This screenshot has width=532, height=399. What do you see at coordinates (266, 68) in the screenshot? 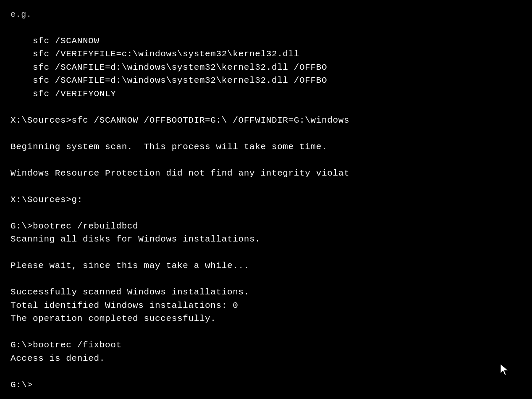
I see `terminal-line-scanfile1: sfc /SCANFILE=d:\windows\system32\kernel…` at bounding box center [266, 68].